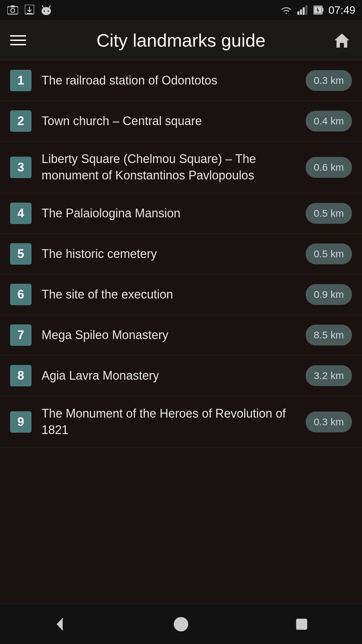 This screenshot has height=644, width=362. Describe the element at coordinates (21, 335) in the screenshot. I see `landmark-number: 7` at that location.